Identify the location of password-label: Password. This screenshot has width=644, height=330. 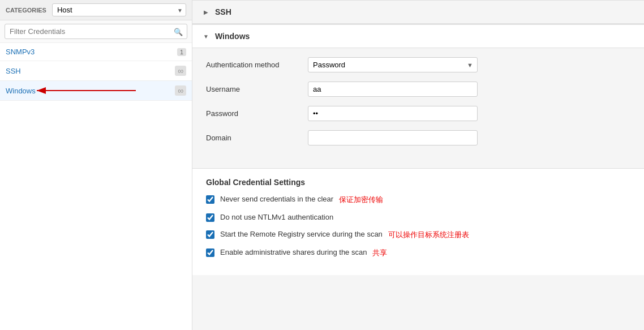
(257, 113).